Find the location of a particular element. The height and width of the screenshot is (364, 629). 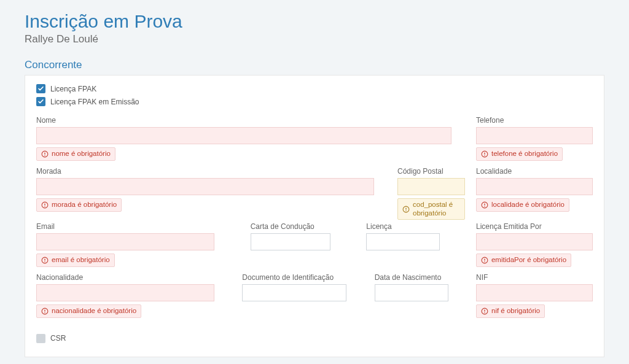

field-nif: NIF nif é obrigatório is located at coordinates (534, 296).